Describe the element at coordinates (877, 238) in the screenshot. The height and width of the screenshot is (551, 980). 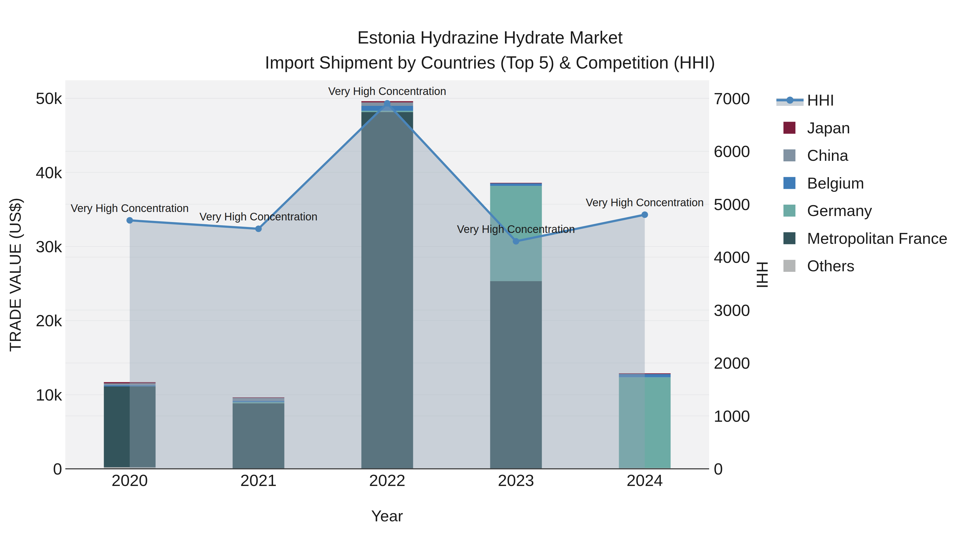
I see `legend-label-metropolitan-france: Metropolitan France` at that location.